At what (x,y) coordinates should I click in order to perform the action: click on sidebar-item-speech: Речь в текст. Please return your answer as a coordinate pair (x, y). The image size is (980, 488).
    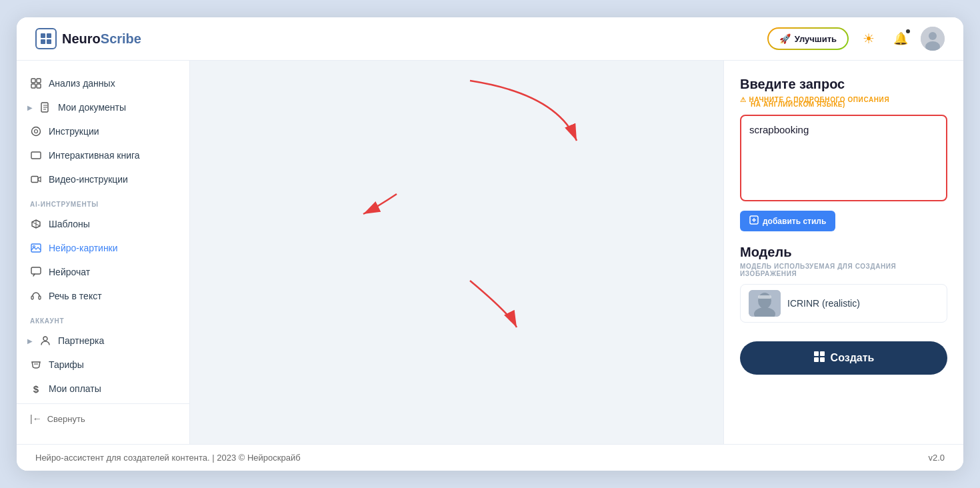
    Looking at the image, I should click on (103, 296).